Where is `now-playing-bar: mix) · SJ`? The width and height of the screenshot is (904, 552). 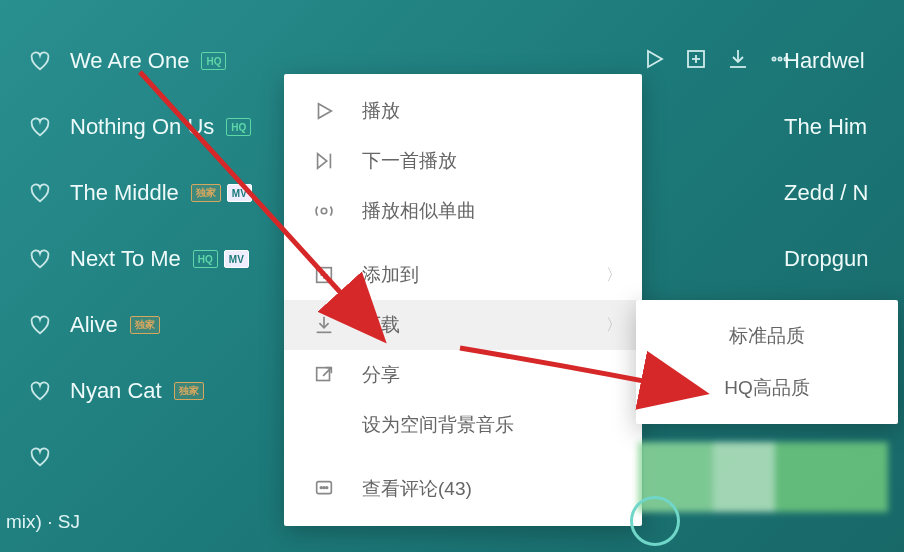 now-playing-bar: mix) · SJ is located at coordinates (40, 522).